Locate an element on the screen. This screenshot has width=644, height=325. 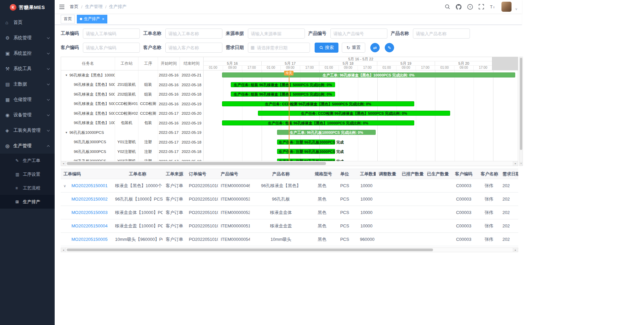
gantt-task-row: 96孔移液盒【黑色】5000PCSCCD检测#01CCD检测2022-05-16… is located at coordinates (132, 104).